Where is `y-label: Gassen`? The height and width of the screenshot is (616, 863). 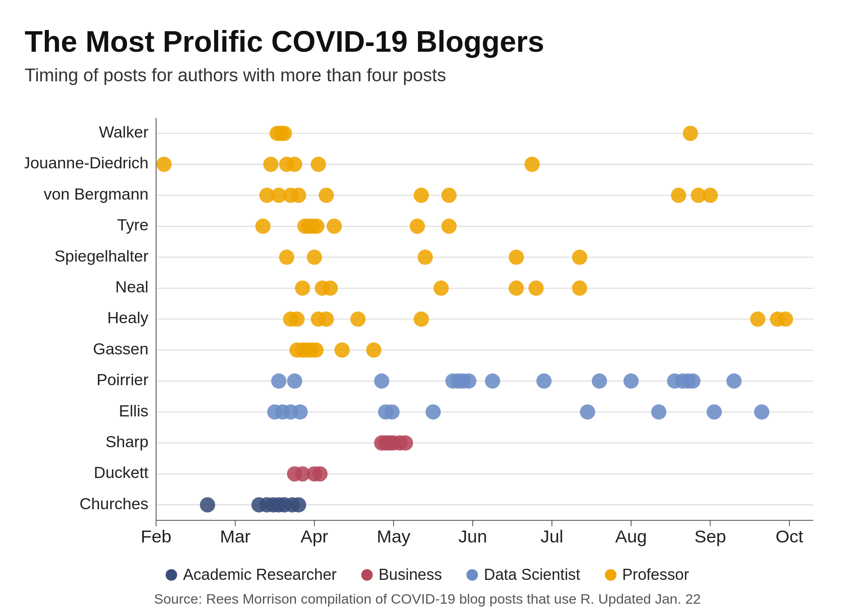 y-label: Gassen is located at coordinates (121, 349).